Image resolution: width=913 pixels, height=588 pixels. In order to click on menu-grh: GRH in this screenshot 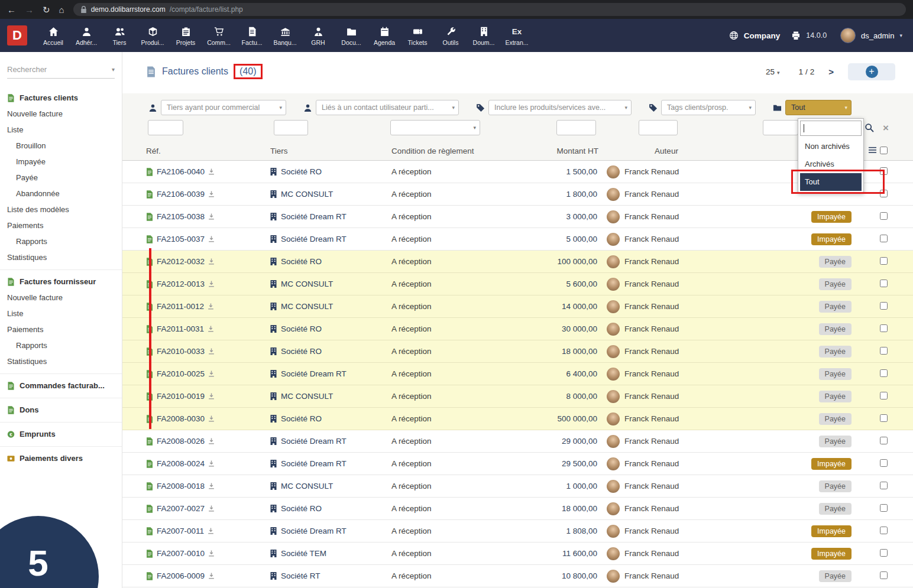, I will do `click(318, 35)`.